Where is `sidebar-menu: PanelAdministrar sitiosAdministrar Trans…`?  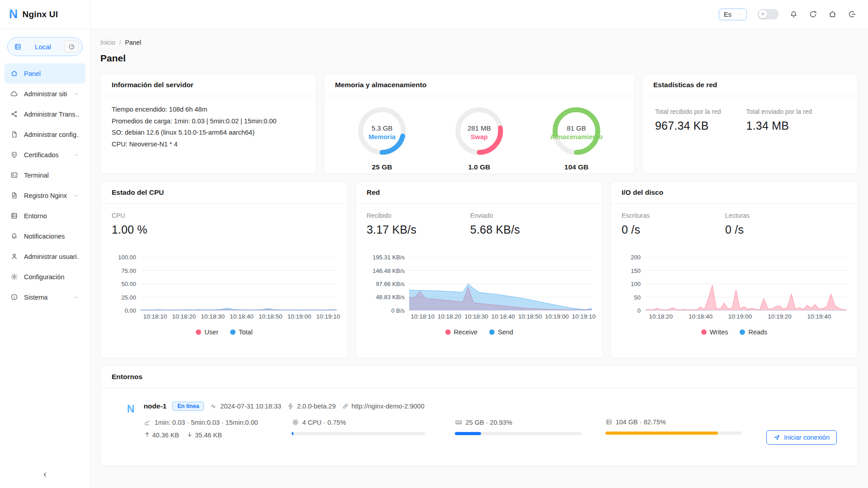
sidebar-menu: PanelAdministrar sitiosAdministrar Trans… is located at coordinates (45, 185).